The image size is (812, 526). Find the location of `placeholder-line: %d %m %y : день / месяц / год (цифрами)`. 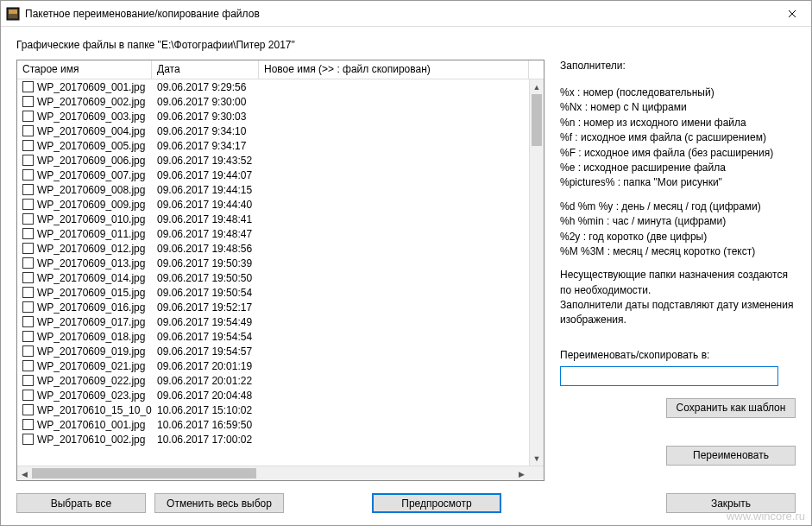

placeholder-line: %d %m %y : день / месяц / год (цифрами) is located at coordinates (678, 207).